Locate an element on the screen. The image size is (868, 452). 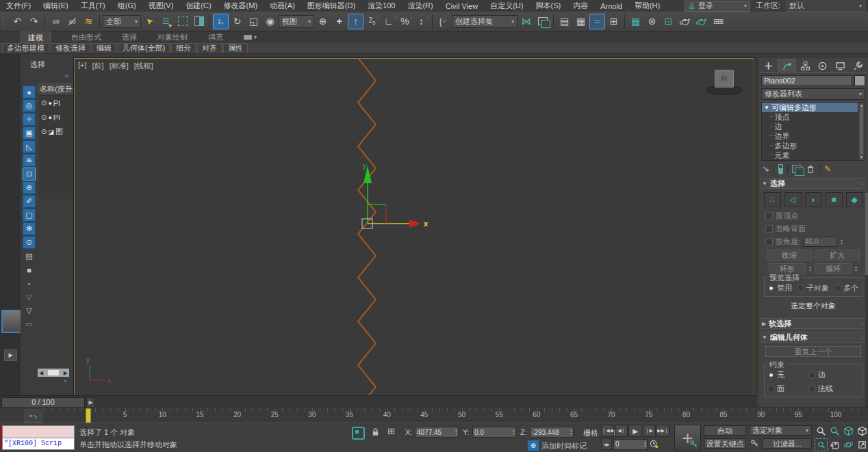
preview-multiple-radio is located at coordinates (838, 289).